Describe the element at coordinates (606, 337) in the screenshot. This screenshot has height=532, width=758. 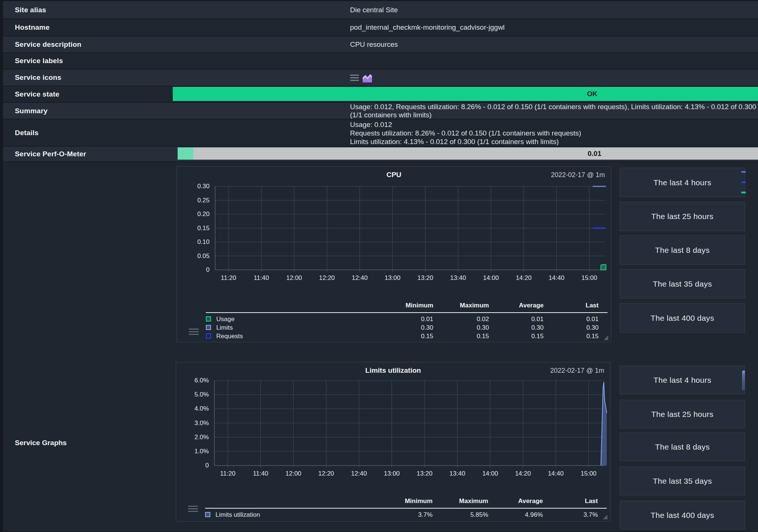
I see `cpu-graph-resize-handle` at that location.